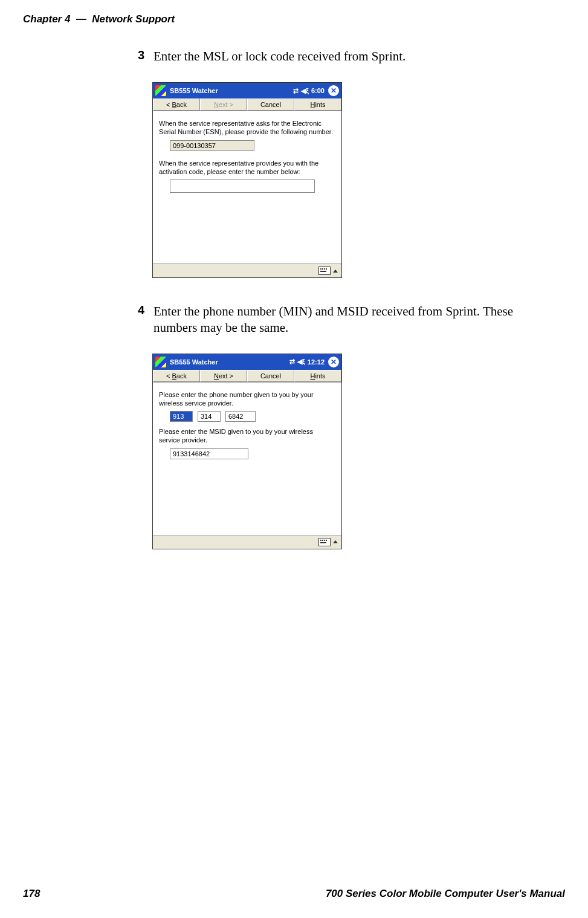 This screenshot has height=918, width=588. Describe the element at coordinates (247, 459) in the screenshot. I see `screen-body: Please enter the phone number given to y…` at that location.